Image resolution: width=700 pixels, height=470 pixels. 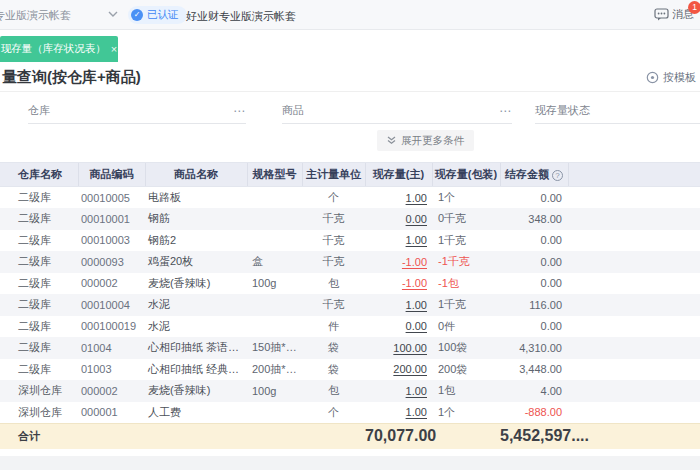 I want to click on cell-name: 水泥, so click(x=196, y=327).